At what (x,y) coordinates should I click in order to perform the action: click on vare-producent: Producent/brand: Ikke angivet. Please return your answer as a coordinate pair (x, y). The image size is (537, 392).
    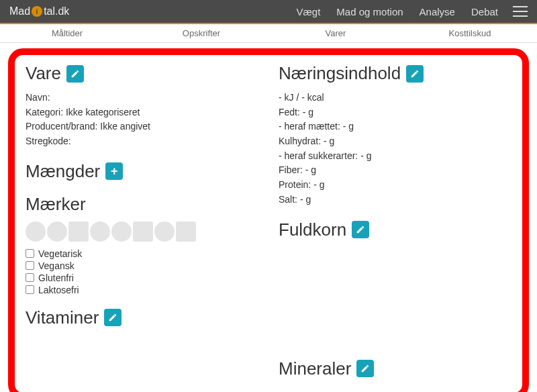
    Looking at the image, I should click on (142, 127).